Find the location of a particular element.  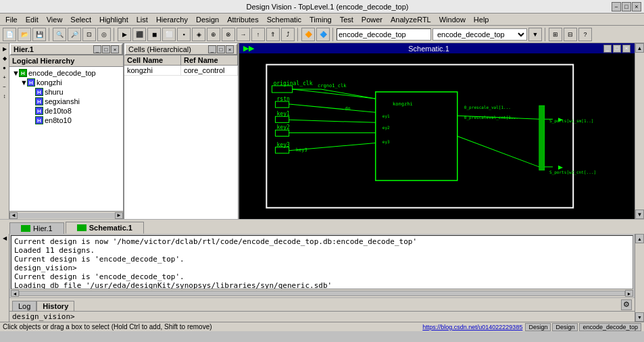

tb-open-btn: 📂 is located at coordinates (24, 34).